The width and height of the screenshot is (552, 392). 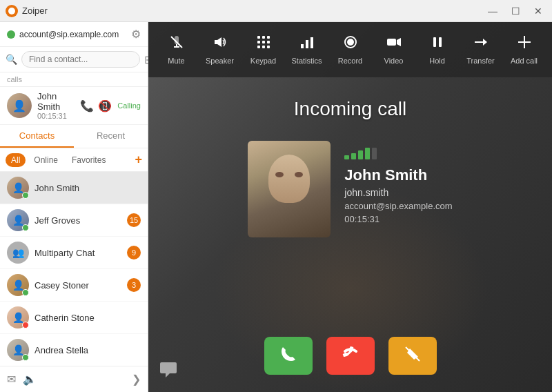 What do you see at coordinates (351, 356) in the screenshot?
I see `call-actions-bar` at bounding box center [351, 356].